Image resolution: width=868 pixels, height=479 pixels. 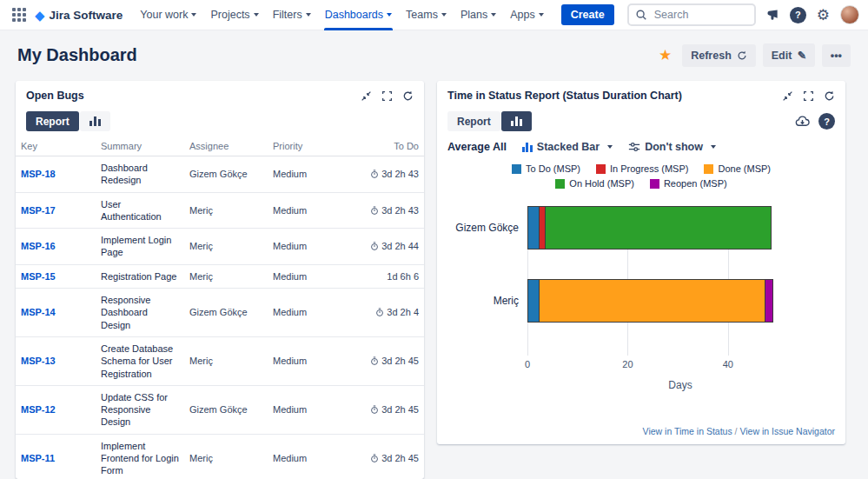 I want to click on issue-key-link: MSP-12, so click(x=38, y=409).